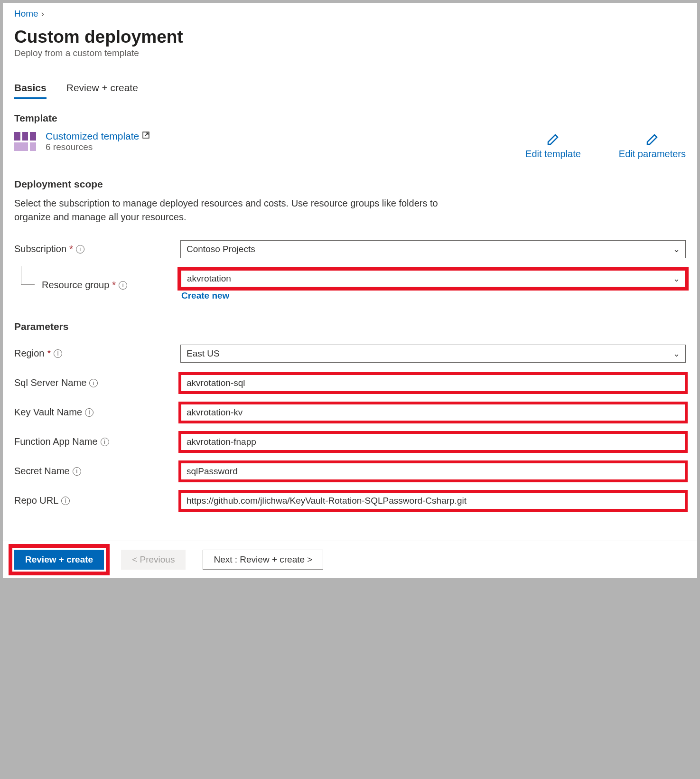 Image resolution: width=700 pixels, height=779 pixels. Describe the element at coordinates (350, 249) in the screenshot. I see `subscription-row: Subscription * i ⌄` at that location.